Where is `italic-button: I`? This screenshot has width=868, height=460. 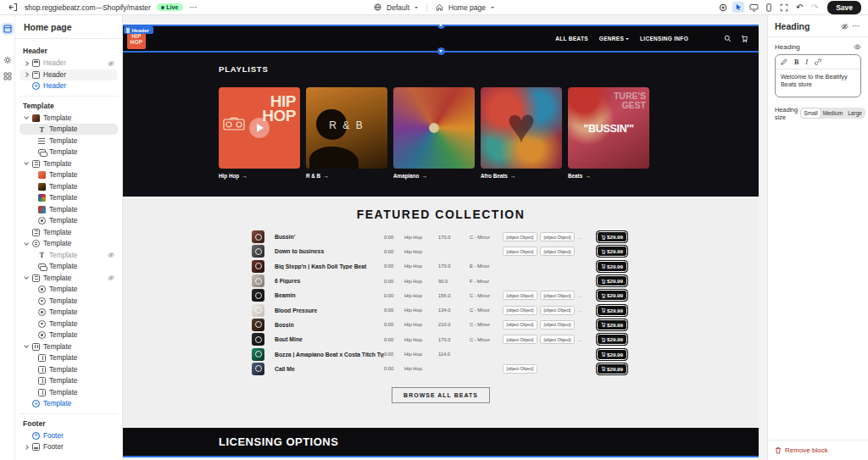
italic-button: I is located at coordinates (807, 62).